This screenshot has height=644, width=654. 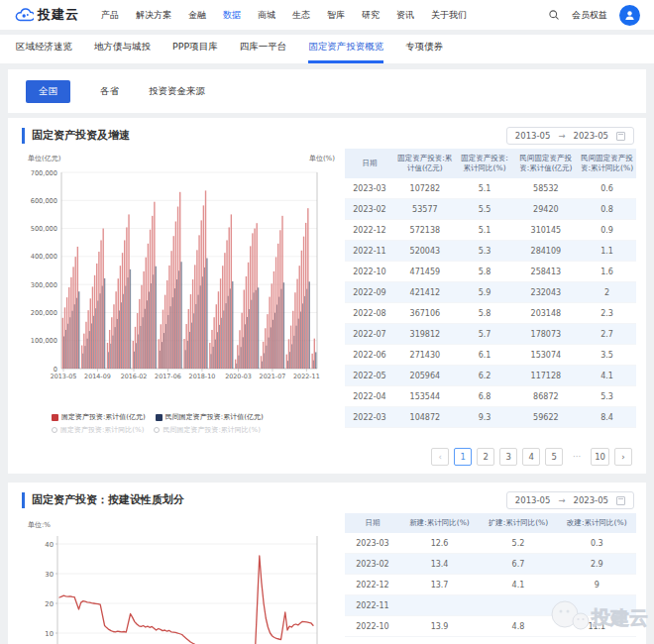 I want to click on table-cell: 0.3, so click(x=597, y=543).